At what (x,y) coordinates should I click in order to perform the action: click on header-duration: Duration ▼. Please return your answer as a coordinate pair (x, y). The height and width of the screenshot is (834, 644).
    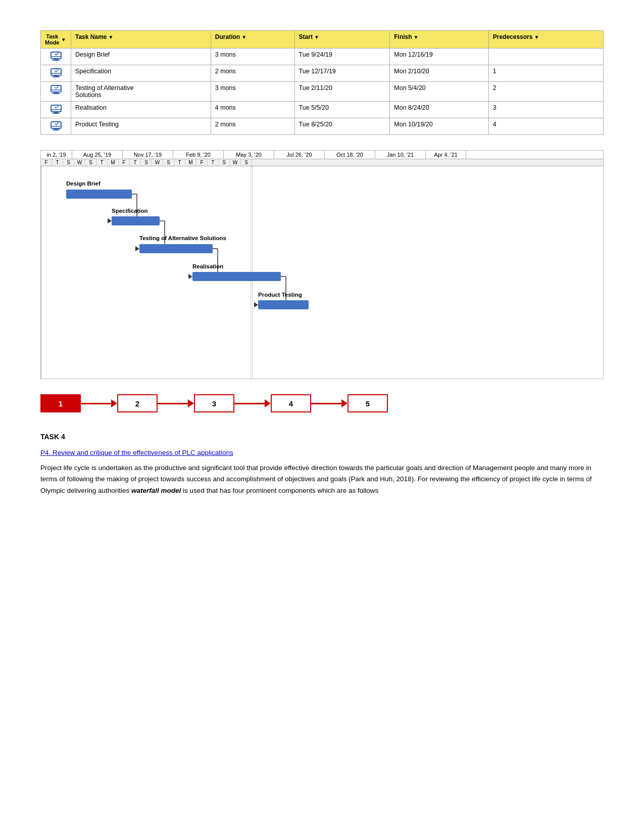
    Looking at the image, I should click on (253, 39).